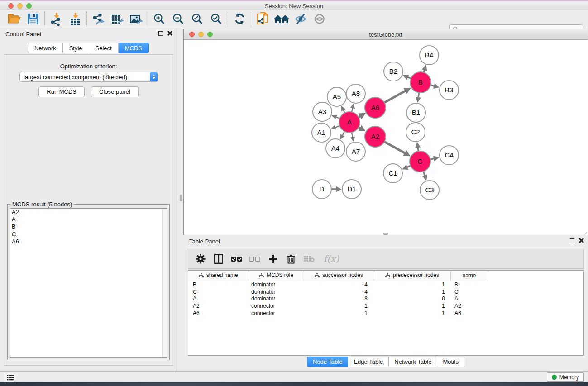 This screenshot has width=588, height=386. Describe the element at coordinates (237, 259) in the screenshot. I see `select-all-icon` at that location.